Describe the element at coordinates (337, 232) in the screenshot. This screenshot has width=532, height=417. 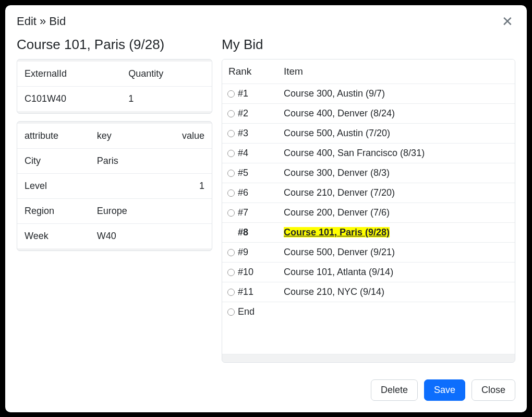
I see `bid-item-label: Course 101, Paris (9/28)` at that location.